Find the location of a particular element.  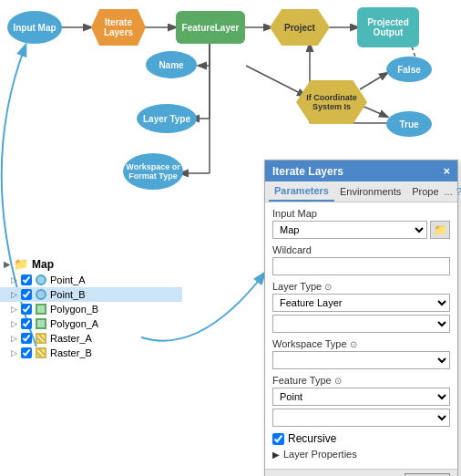

layer-properties-row: ▶ Layer Properties is located at coordinates (361, 454).